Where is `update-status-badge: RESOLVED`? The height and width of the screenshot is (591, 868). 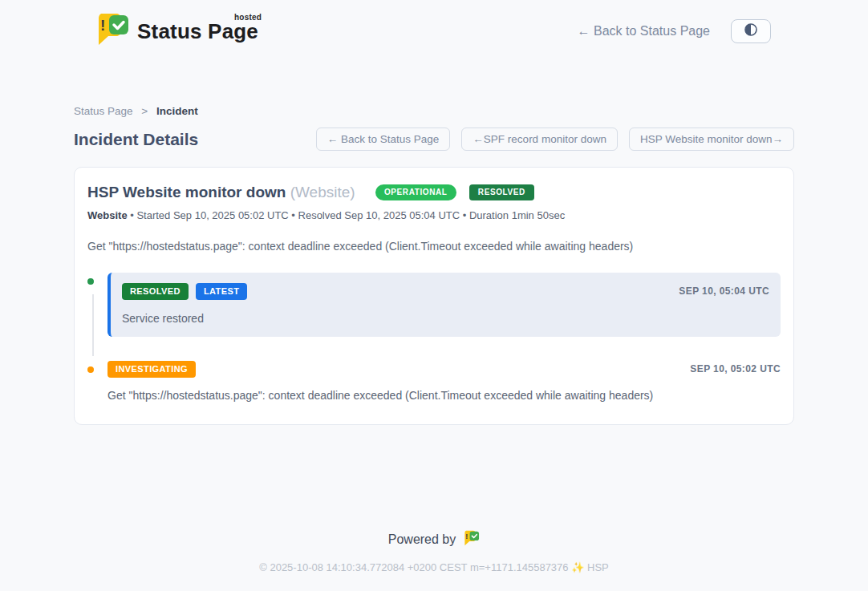 update-status-badge: RESOLVED is located at coordinates (156, 292).